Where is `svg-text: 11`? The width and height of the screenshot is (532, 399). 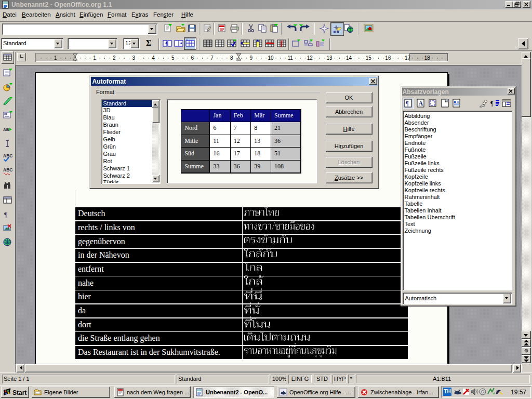
svg-text: 11 is located at coordinates (290, 58).